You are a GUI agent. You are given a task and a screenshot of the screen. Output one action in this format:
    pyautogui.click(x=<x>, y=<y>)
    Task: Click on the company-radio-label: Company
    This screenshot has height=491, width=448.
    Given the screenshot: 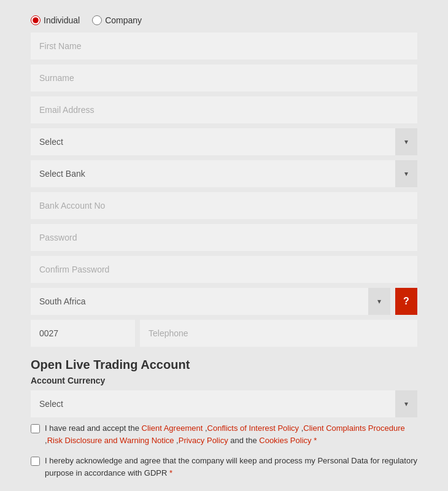 What is the action you would take?
    pyautogui.click(x=117, y=20)
    